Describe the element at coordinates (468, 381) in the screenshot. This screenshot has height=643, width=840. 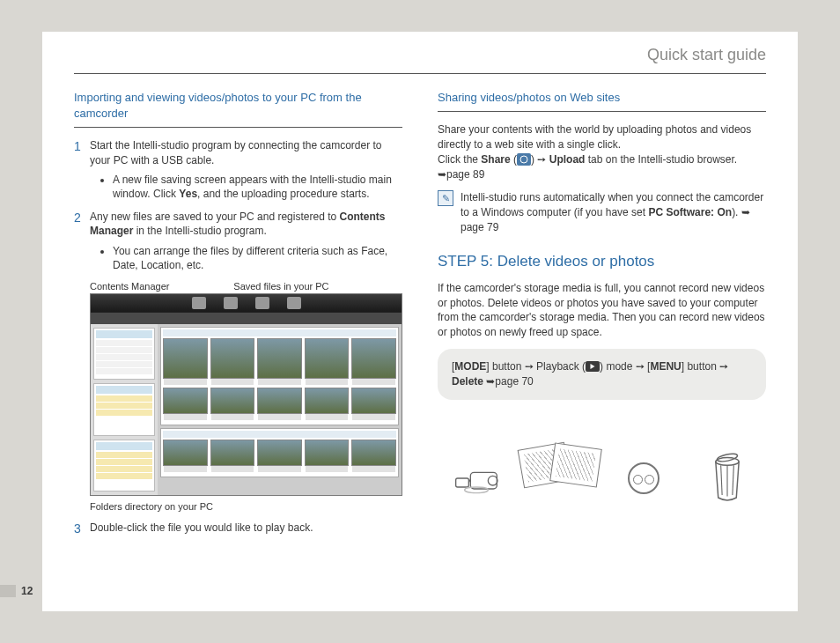
I see `bold-text: Delete` at that location.